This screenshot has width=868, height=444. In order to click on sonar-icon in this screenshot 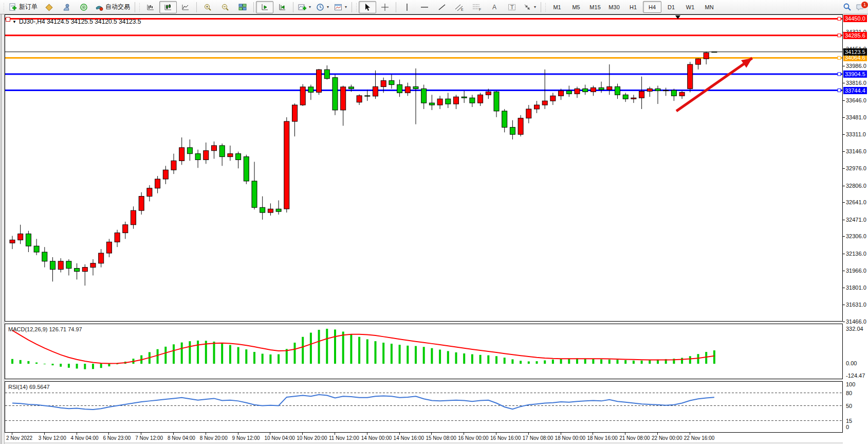, I will do `click(84, 7)`.